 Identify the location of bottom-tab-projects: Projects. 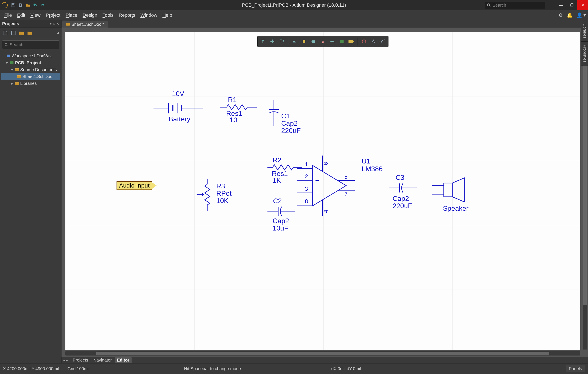
(81, 360).